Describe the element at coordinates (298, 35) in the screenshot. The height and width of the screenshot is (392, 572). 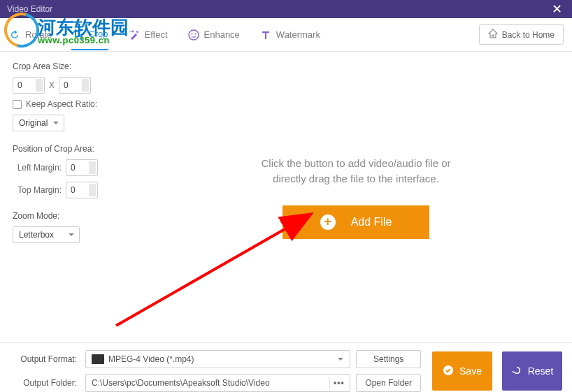
I see `tab-label: Watermark` at that location.